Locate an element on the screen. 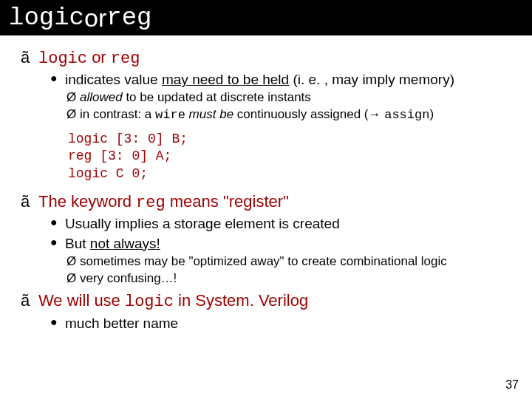  text-italic: allowed is located at coordinates (101, 98).